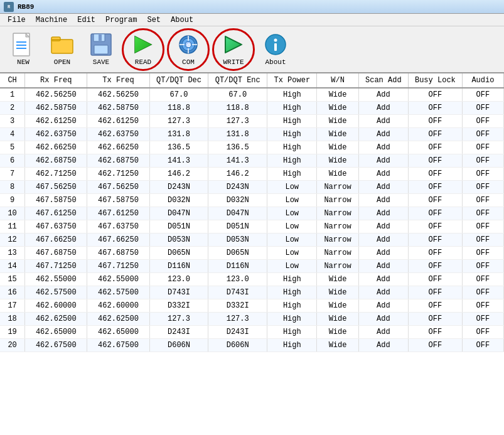 This screenshot has height=435, width=504. Describe the element at coordinates (435, 122) in the screenshot. I see `cell-2-8: OFF` at that location.